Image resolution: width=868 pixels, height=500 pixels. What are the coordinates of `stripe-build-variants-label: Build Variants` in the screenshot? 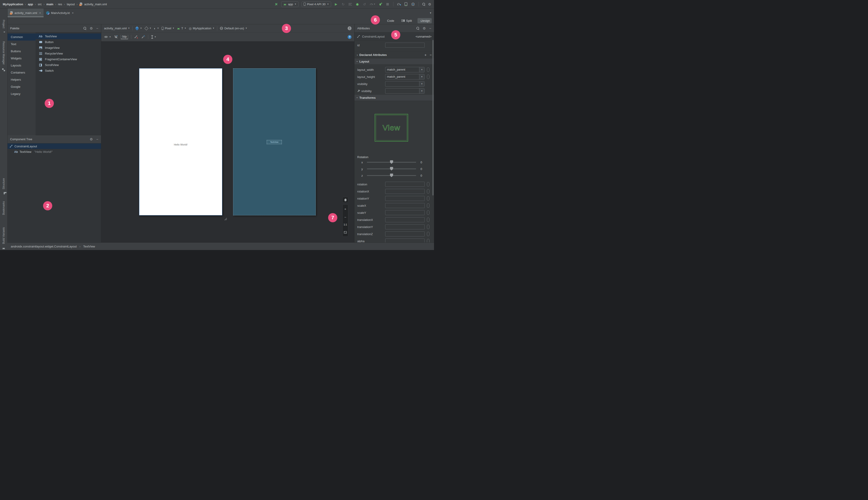 It's located at (3, 236).